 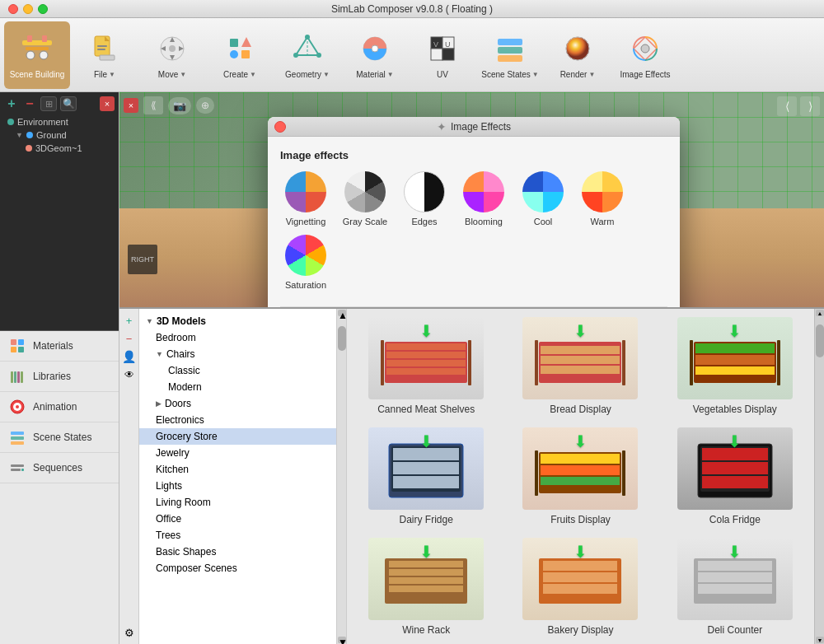 I want to click on geometry-icon, so click(x=307, y=49).